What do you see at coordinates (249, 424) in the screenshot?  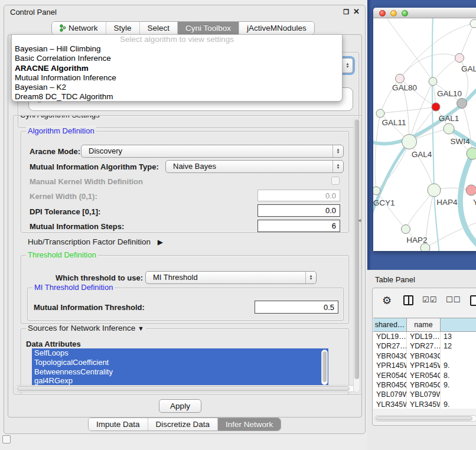 I see `tab-infer-network: Infer Network` at bounding box center [249, 424].